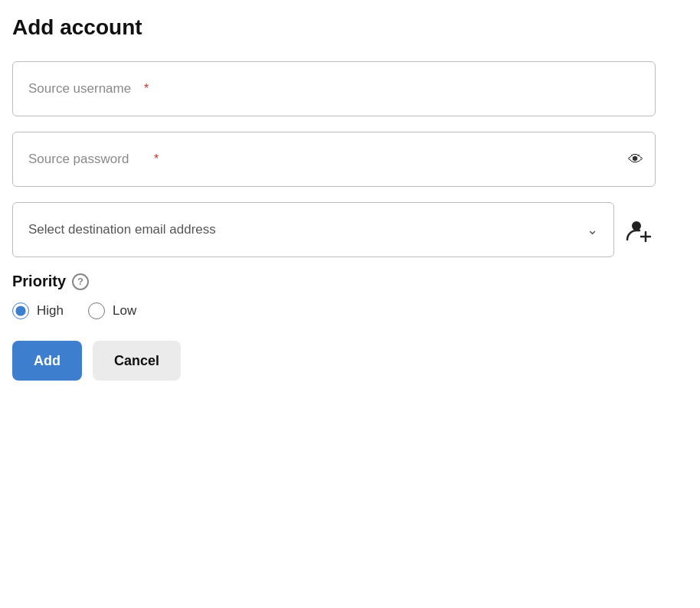  Describe the element at coordinates (350, 28) in the screenshot. I see `page-title: Add account` at that location.